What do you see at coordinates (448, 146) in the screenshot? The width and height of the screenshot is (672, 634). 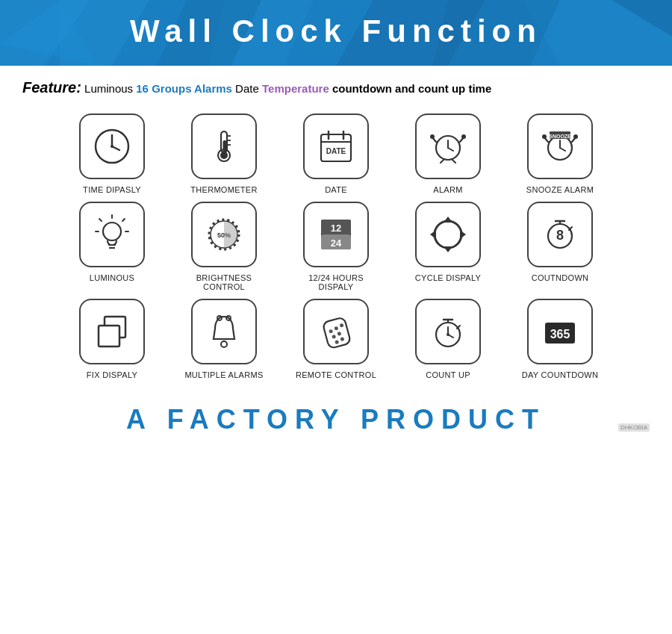 I see `alarm-icon` at bounding box center [448, 146].